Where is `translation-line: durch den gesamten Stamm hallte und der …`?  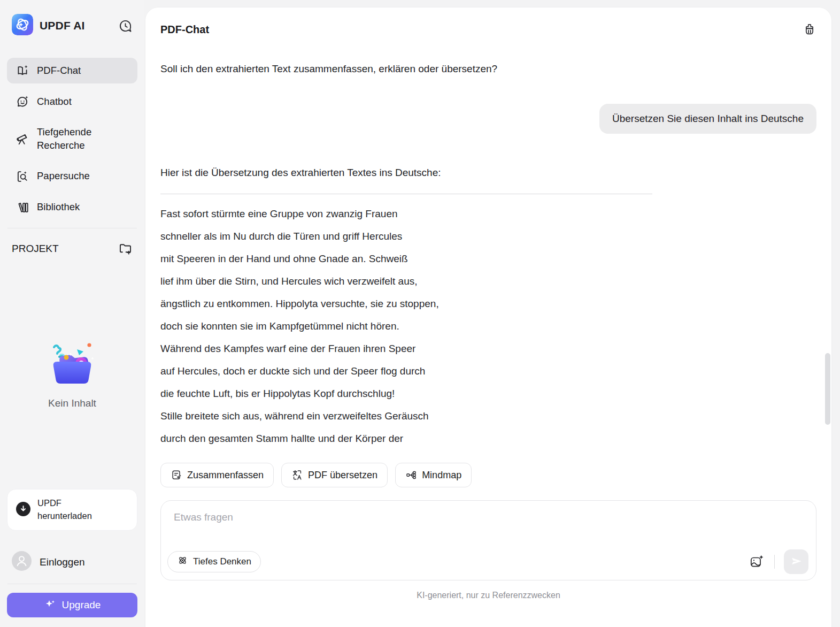 translation-line: durch den gesamten Stamm hallte und der … is located at coordinates (489, 439).